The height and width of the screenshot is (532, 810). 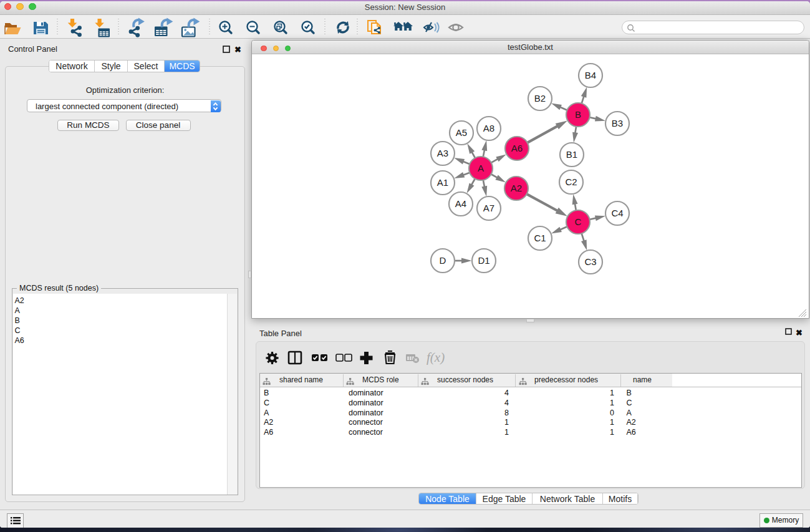 I want to click on svg-text: A1, so click(x=443, y=182).